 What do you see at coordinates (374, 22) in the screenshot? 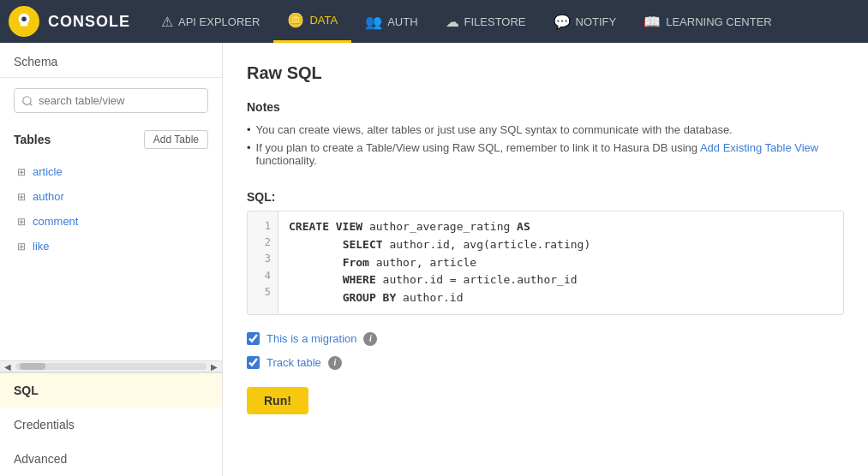
I see `auth-icon: 👥` at bounding box center [374, 22].